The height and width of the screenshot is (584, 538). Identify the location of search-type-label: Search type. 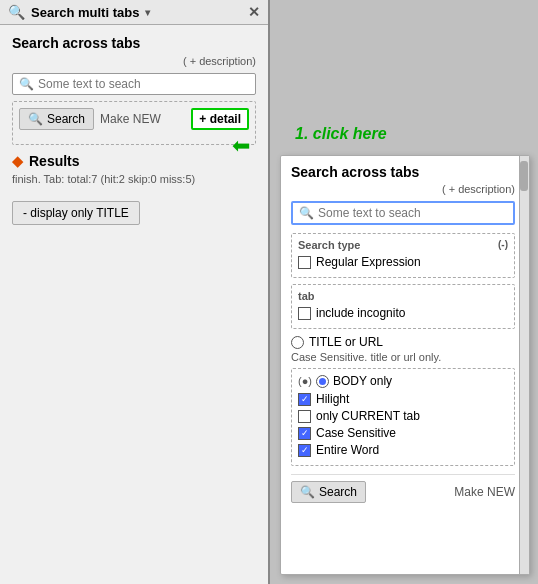
(329, 245).